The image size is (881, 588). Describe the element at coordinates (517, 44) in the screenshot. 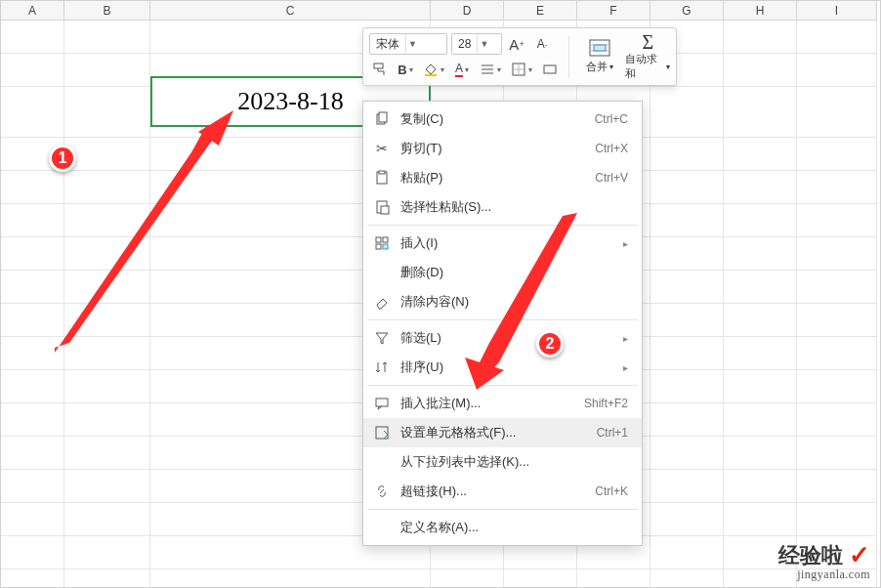

I see `increase-font-button: A+` at that location.